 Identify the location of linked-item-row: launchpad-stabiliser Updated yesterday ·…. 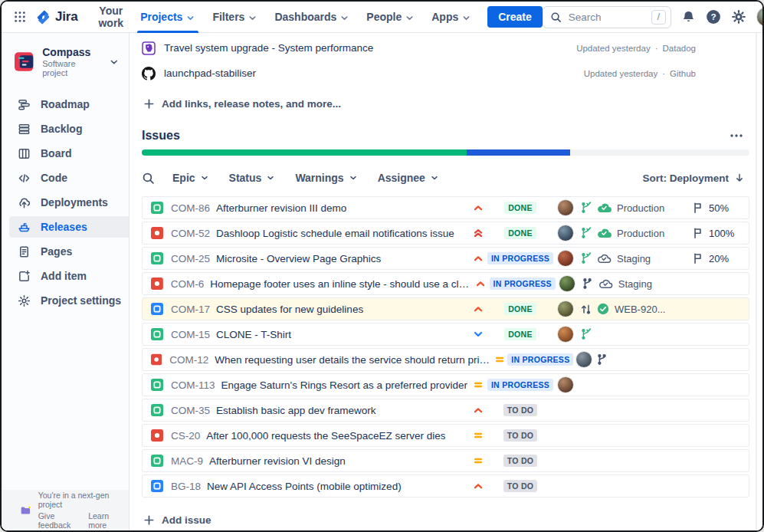
(446, 74).